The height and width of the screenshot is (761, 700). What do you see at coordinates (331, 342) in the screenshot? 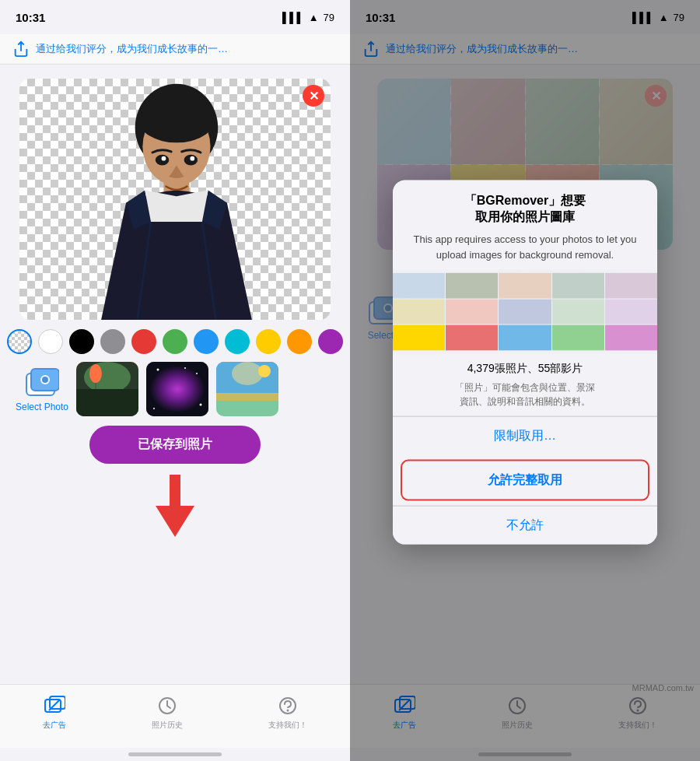
I see `color-purple` at bounding box center [331, 342].